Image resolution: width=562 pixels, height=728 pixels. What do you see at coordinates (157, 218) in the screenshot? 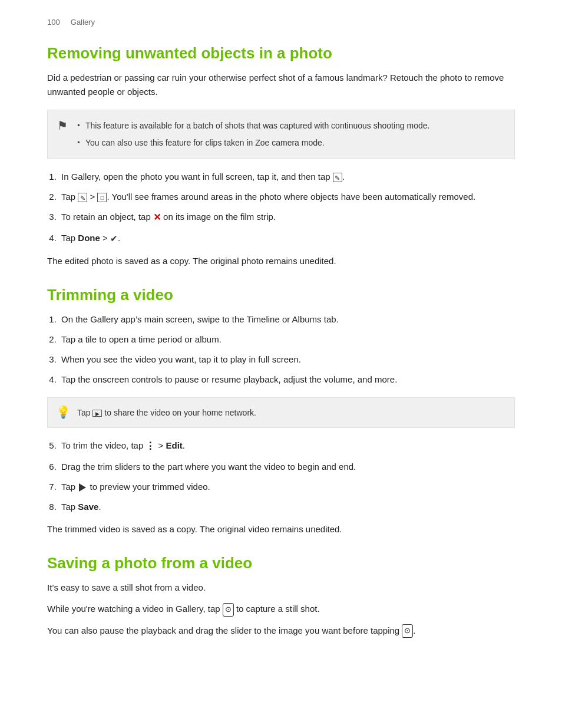
I see `x-icon: ✕` at bounding box center [157, 218].